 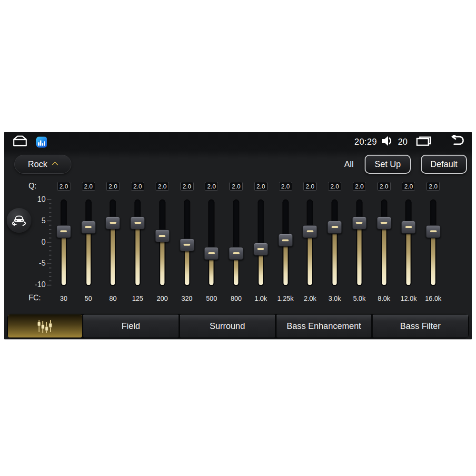 What do you see at coordinates (359, 298) in the screenshot?
I see `band-frequency-label: 5.0k` at bounding box center [359, 298].